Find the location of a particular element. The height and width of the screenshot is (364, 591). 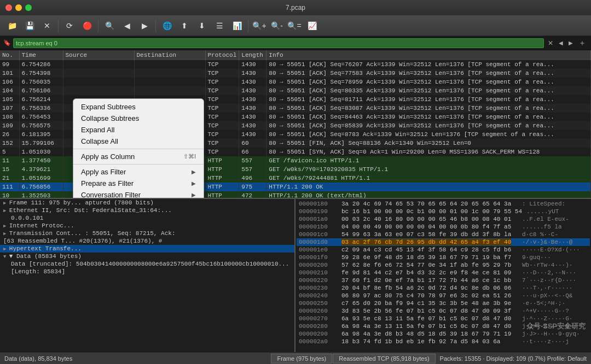

chart-button: 📈 is located at coordinates (312, 26).